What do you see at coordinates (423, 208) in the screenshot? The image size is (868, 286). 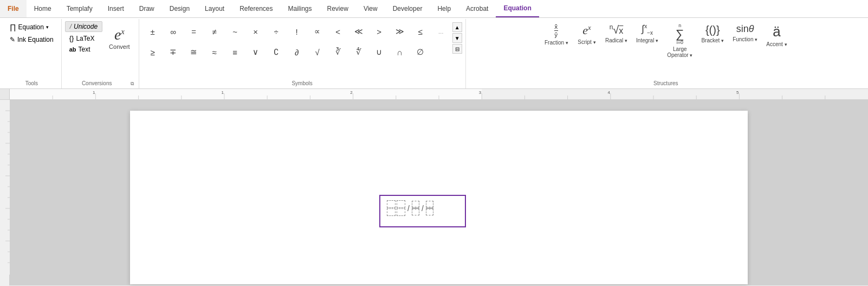 I see `equation-content: / /` at bounding box center [423, 208].